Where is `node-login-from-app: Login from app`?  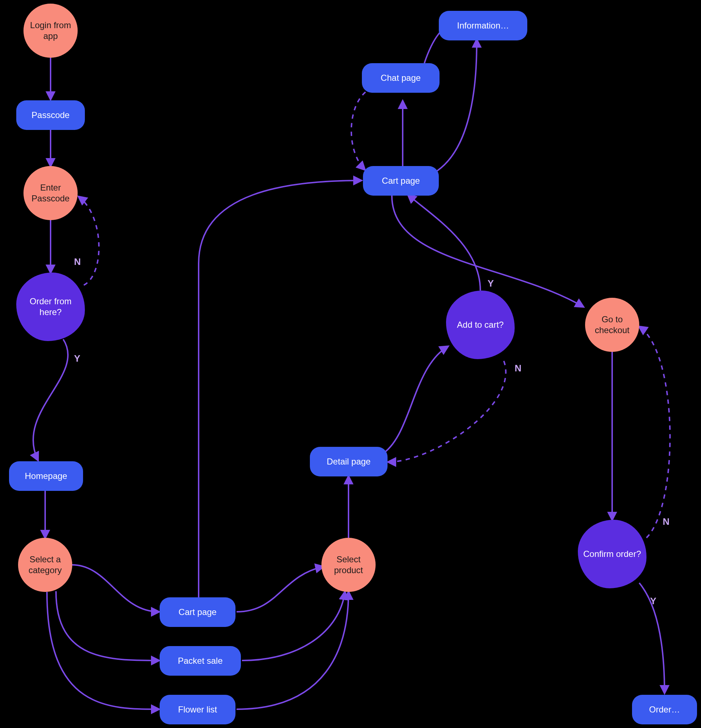 node-login-from-app: Login from app is located at coordinates (51, 30).